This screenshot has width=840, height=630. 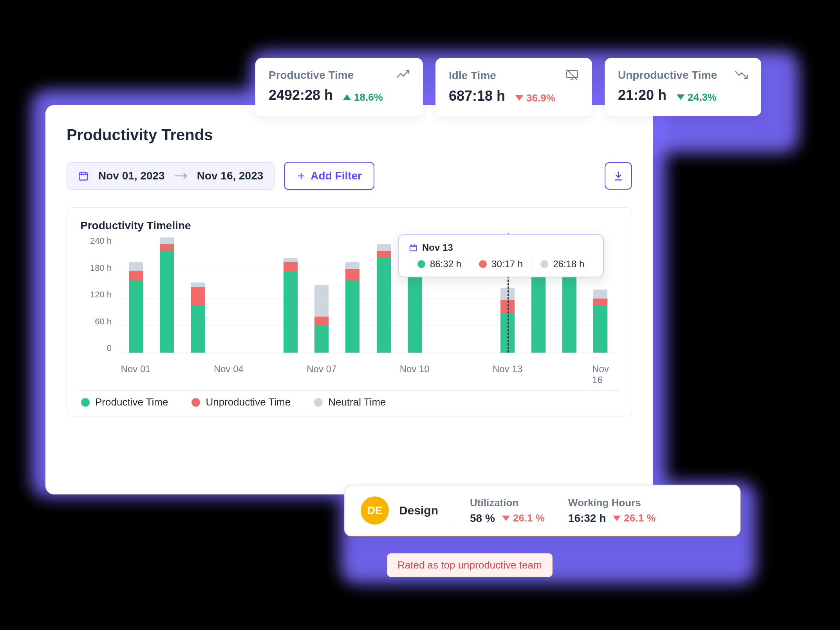 I want to click on trend-down-icon, so click(x=741, y=75).